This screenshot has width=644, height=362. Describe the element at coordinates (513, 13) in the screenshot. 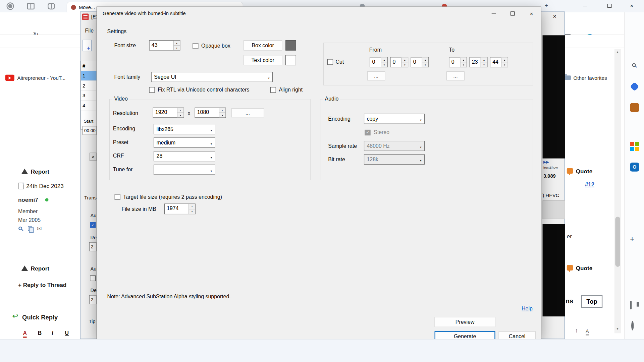

I see `maximize-button` at that location.